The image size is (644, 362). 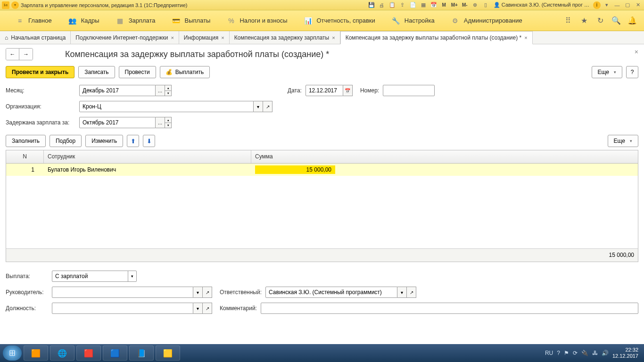 What do you see at coordinates (322, 170) in the screenshot?
I see `table-row: 1 Булатов Игорь Виленович 15 000,00` at bounding box center [322, 170].